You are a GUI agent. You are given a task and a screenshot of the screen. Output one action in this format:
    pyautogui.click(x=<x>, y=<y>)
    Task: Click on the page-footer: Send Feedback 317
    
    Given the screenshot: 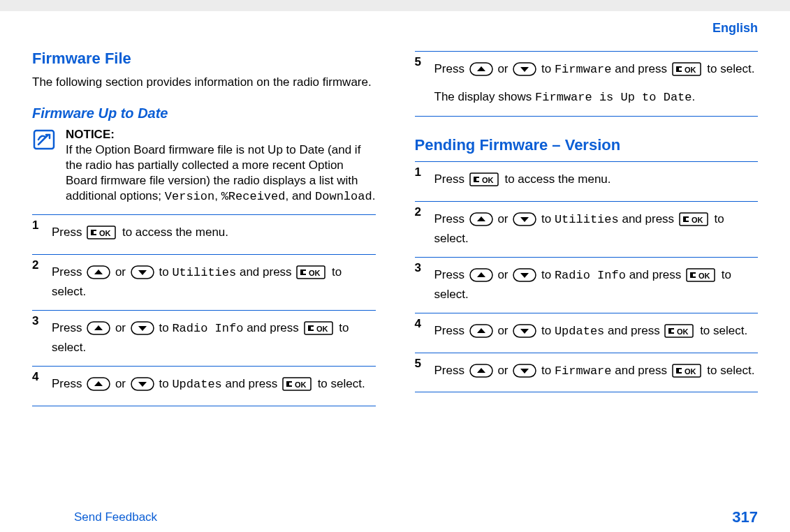 What is the action you would take?
    pyautogui.click(x=395, y=517)
    